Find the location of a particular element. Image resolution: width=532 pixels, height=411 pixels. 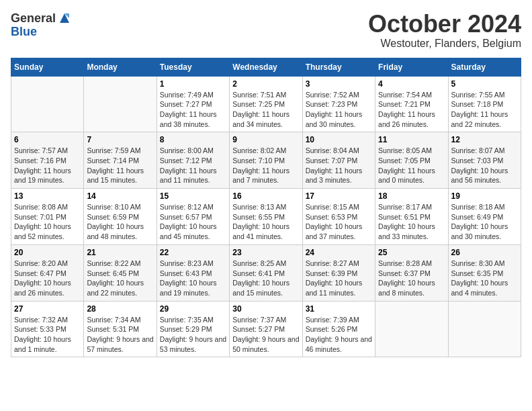

day-info: Sunrise: 7:54 AMSunset: 7:21 PMDaylight:… is located at coordinates (411, 110).